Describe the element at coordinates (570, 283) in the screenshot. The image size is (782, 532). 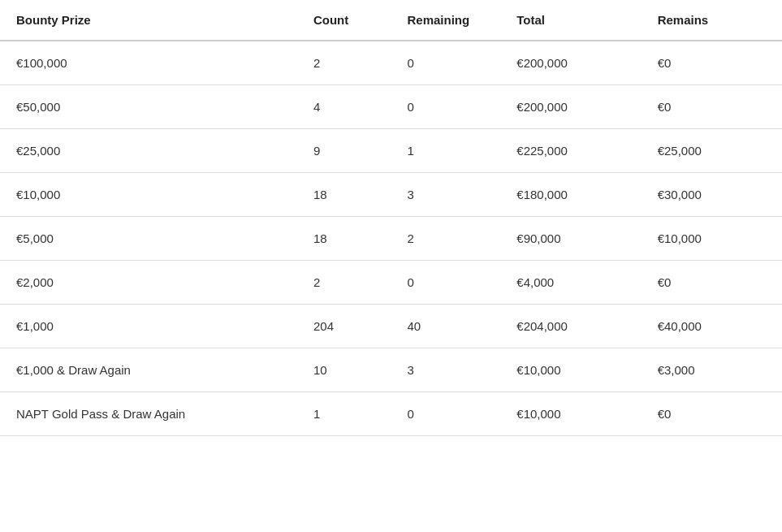
I see `cell-total: €4,000` at that location.